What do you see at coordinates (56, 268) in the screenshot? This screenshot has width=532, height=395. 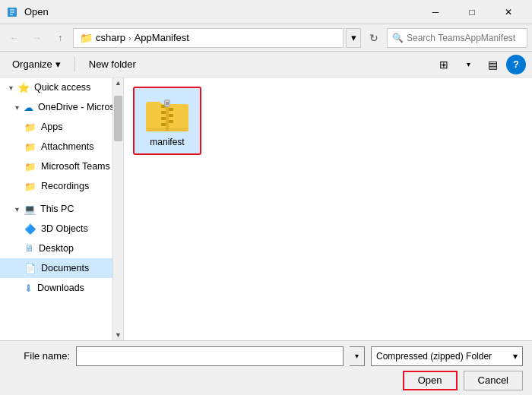 I see `sidebar-item-documents: 📄 Documents` at bounding box center [56, 268].